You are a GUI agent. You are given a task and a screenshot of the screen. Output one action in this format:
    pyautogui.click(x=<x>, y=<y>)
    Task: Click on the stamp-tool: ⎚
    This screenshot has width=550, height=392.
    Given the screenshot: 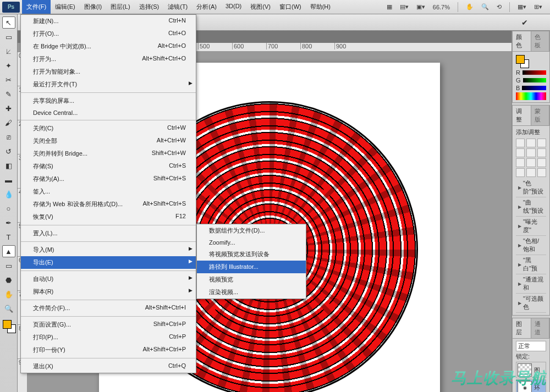 What is the action you would take?
    pyautogui.click(x=9, y=137)
    